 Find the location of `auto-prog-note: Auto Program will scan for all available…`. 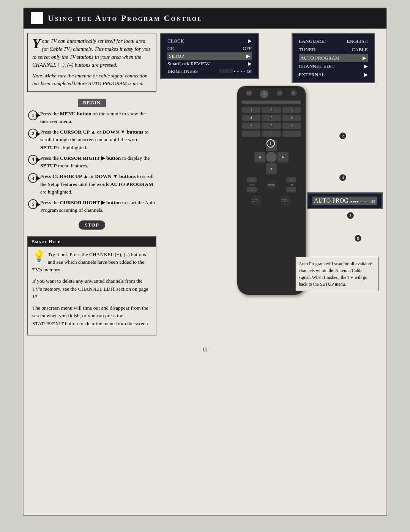

auto-prog-note: Auto Program will scan for all available… is located at coordinates (337, 274).